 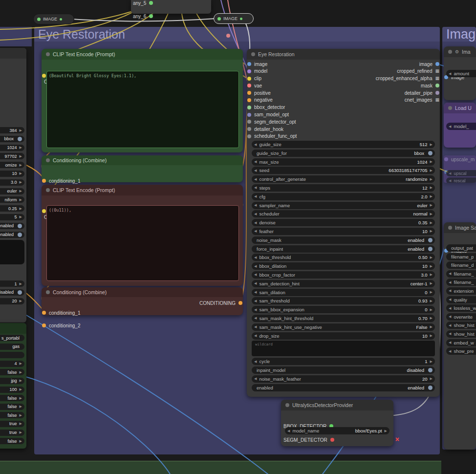 I want to click on conditioning-combine-negative-node: Conditioning (Combine) conditioning_1 co…, so click(x=142, y=301).